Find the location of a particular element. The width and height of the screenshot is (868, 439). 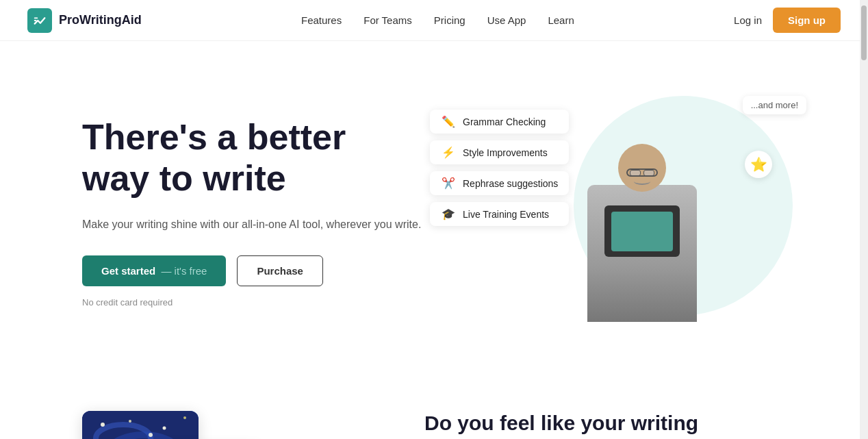

logo-text: ProWritingAid is located at coordinates (100, 21).